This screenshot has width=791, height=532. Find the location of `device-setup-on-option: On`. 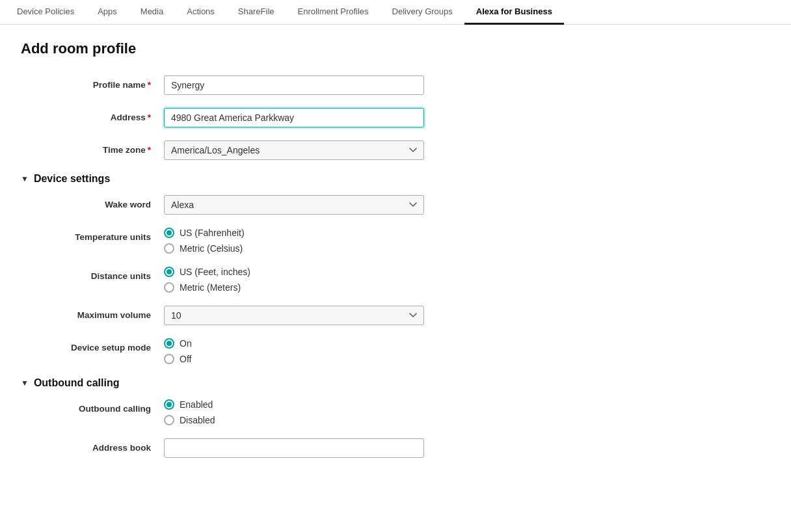

device-setup-on-option: On is located at coordinates (294, 343).